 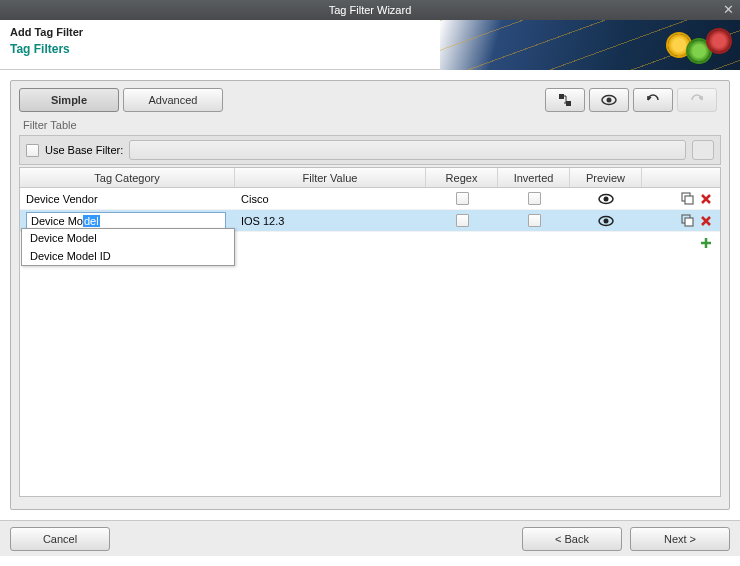 What do you see at coordinates (370, 199) in the screenshot?
I see `table-row: Device Vendor Cisco` at bounding box center [370, 199].